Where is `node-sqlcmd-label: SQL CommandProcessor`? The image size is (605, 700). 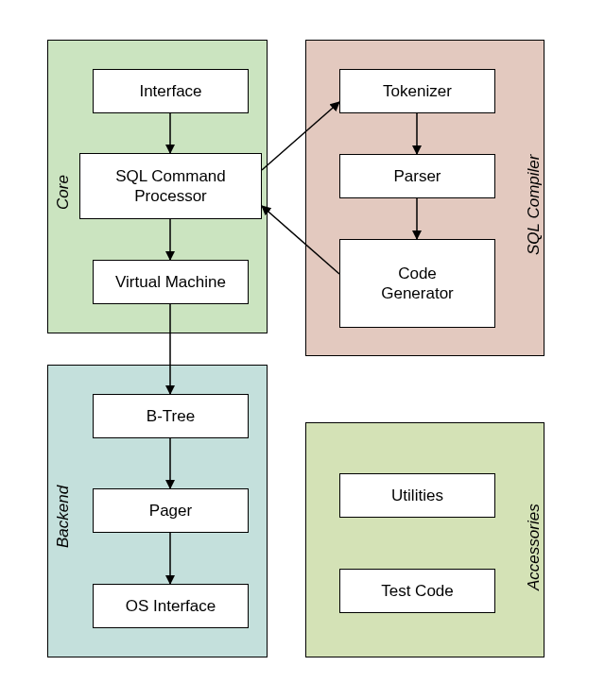
node-sqlcmd-label: SQL CommandProcessor is located at coordinates (170, 187).